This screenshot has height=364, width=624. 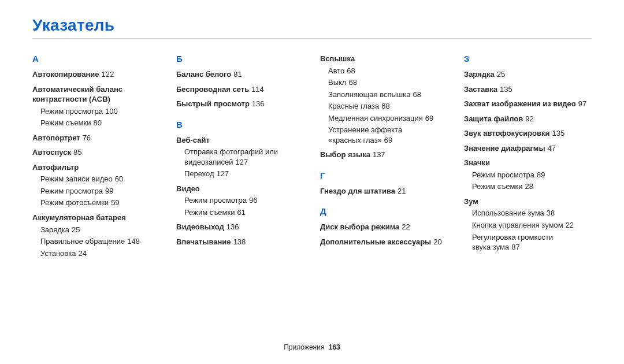 What do you see at coordinates (384, 211) in the screenshot?
I see `letter-d: Д` at bounding box center [384, 211].